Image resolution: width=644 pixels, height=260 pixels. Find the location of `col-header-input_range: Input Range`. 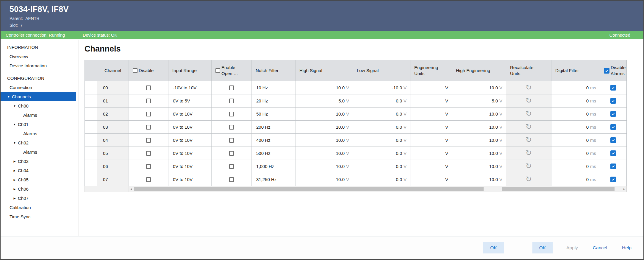

col-header-input_range: Input Range is located at coordinates (190, 71).